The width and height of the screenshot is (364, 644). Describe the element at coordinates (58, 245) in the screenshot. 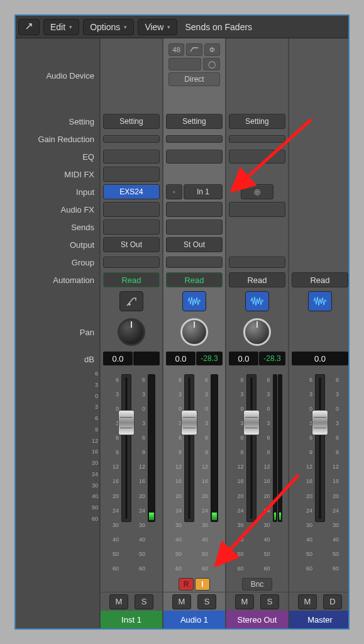

I see `label-output: Output` at that location.